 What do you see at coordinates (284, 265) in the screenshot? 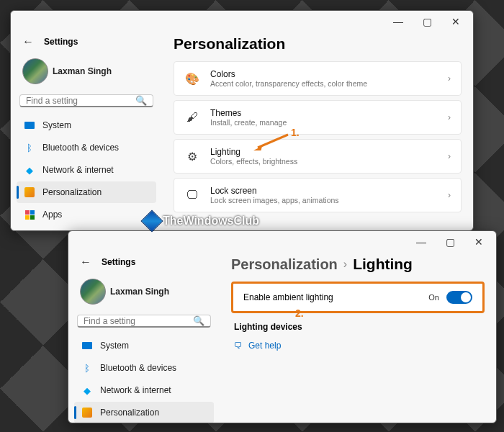
I see `breadcrumb-parent: Personalization` at bounding box center [284, 265].